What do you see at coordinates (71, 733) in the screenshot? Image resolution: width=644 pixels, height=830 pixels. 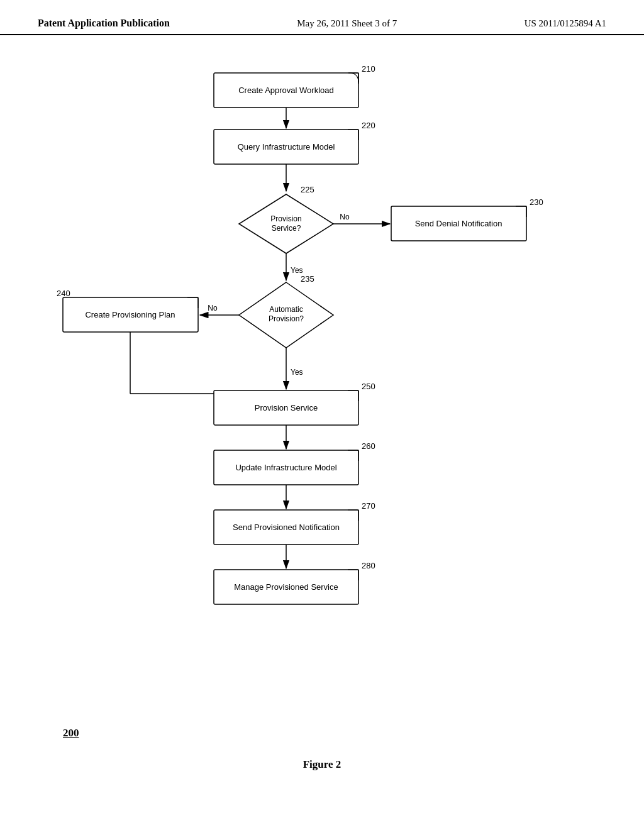 I see `diagram-number: 200` at bounding box center [71, 733].